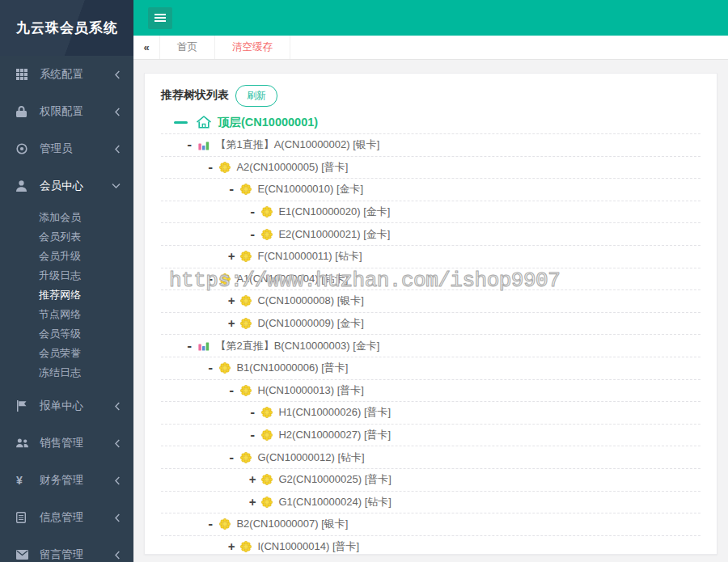  What do you see at coordinates (66, 480) in the screenshot?
I see `sidebar-item-finance-manage: ¥ 财务管理` at bounding box center [66, 480].